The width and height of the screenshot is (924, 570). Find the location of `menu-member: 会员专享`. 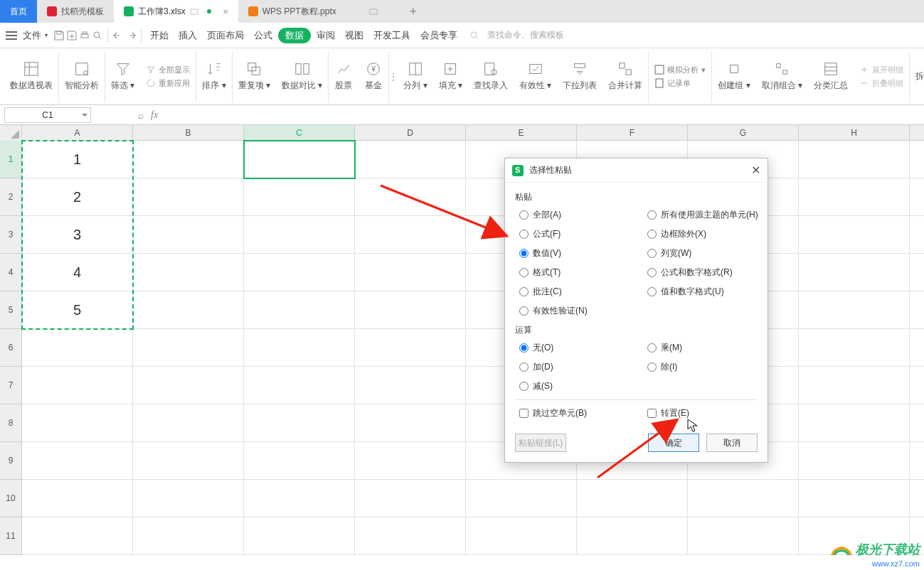

menu-member: 会员专享 is located at coordinates (439, 36).